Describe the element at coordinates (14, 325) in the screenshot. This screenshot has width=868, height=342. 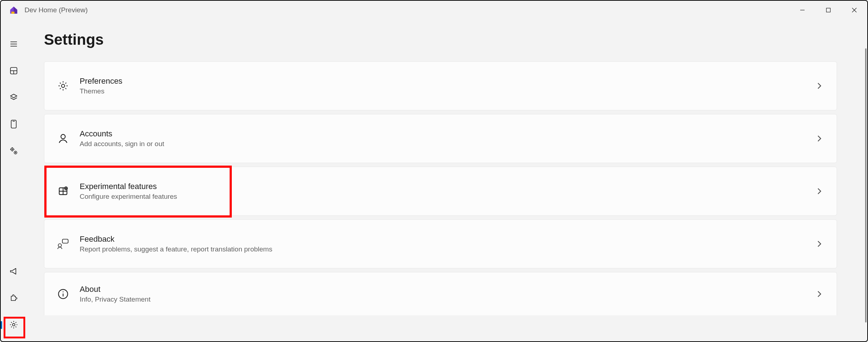
I see `nav-settings` at that location.